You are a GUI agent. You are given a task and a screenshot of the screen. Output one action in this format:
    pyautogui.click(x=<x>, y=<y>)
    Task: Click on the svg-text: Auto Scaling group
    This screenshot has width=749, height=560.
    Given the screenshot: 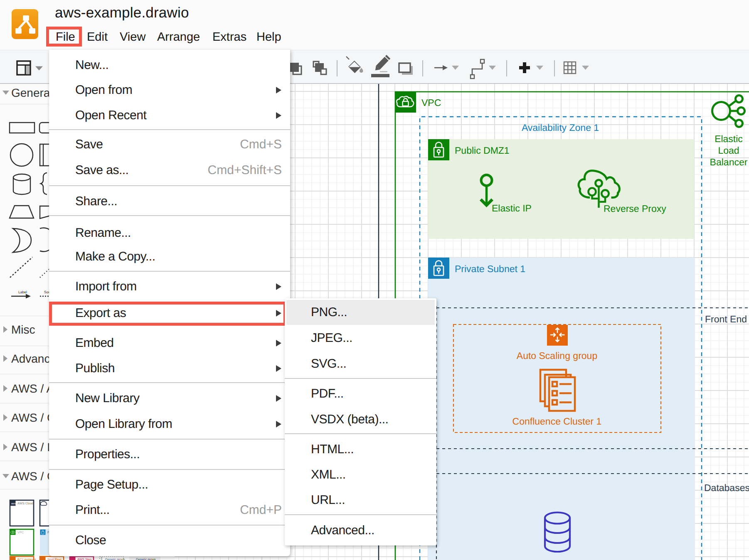 What is the action you would take?
    pyautogui.click(x=557, y=356)
    